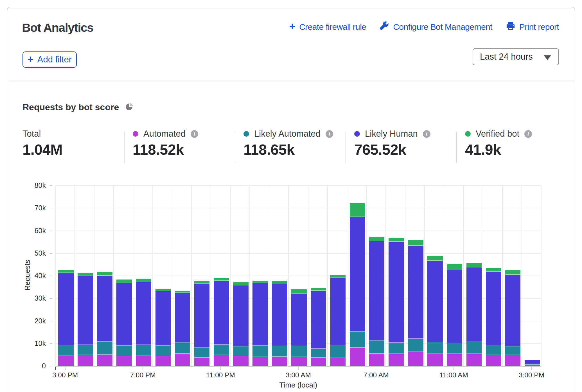 The height and width of the screenshot is (392, 582). I want to click on configure-bot-management-link: Configure Bot Management, so click(436, 27).